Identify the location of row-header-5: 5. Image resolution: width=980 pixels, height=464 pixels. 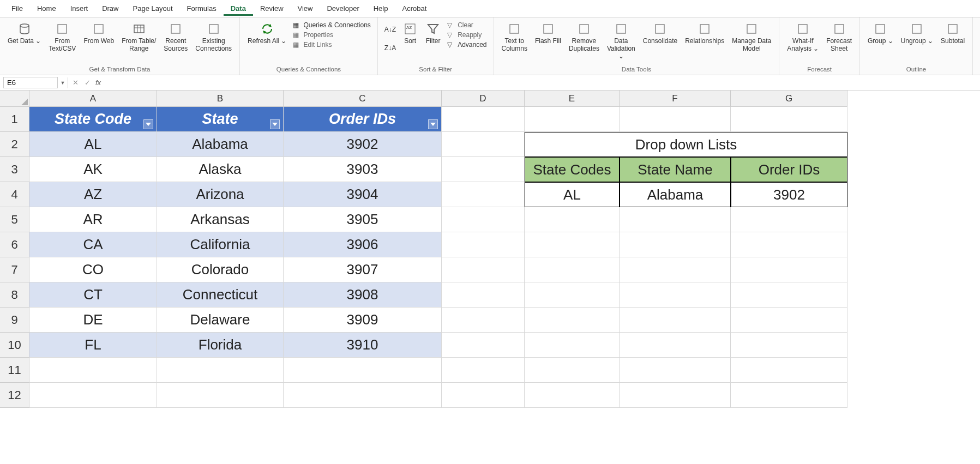
(15, 220).